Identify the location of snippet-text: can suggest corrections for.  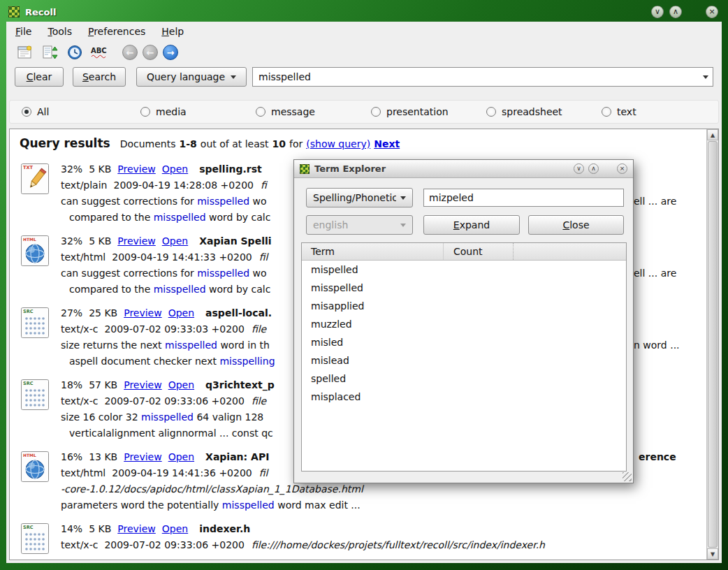
(129, 201).